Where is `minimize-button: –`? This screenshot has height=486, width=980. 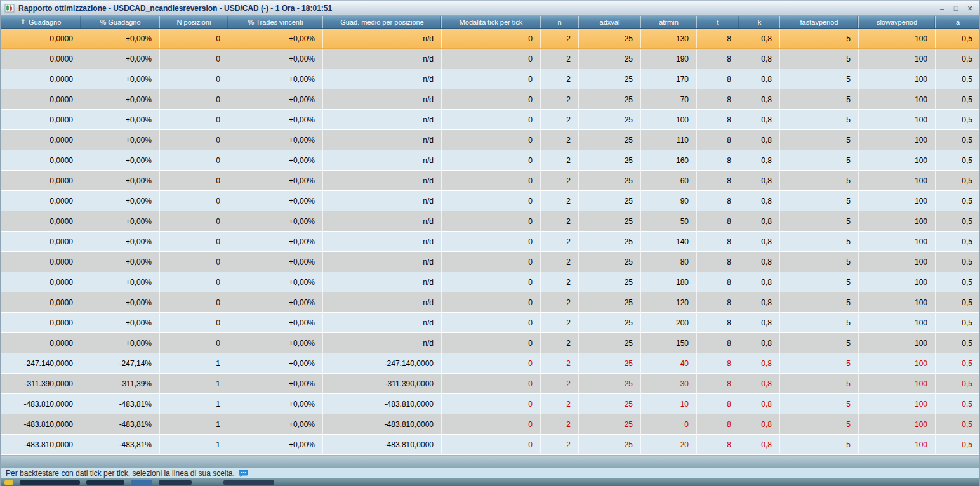 minimize-button: – is located at coordinates (942, 8).